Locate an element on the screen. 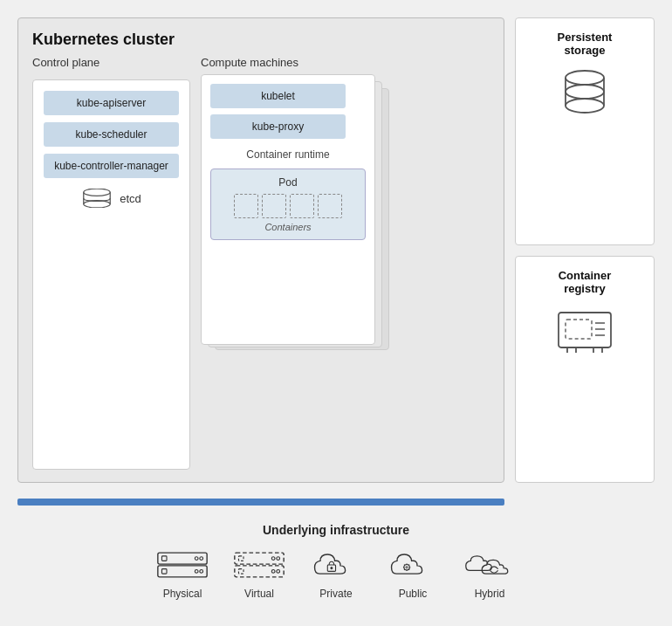  blue-separator-bar is located at coordinates (261, 502).